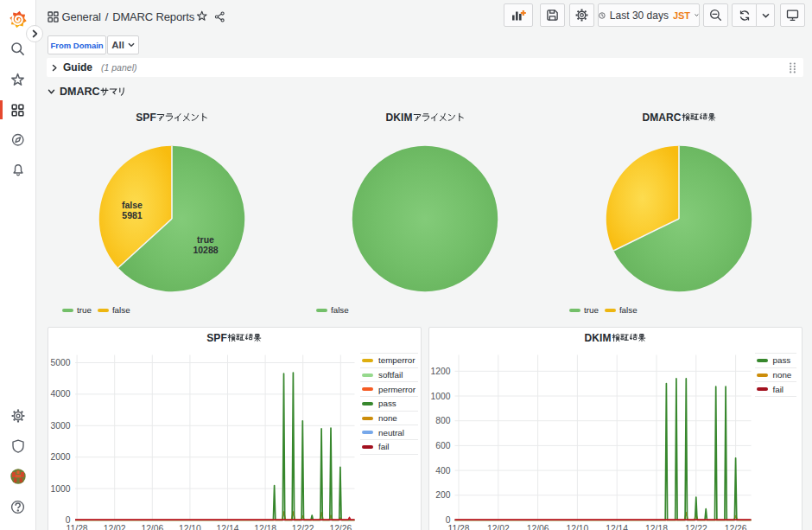 This screenshot has height=530, width=812. What do you see at coordinates (60, 425) in the screenshot?
I see `svg-text: 3000` at bounding box center [60, 425].